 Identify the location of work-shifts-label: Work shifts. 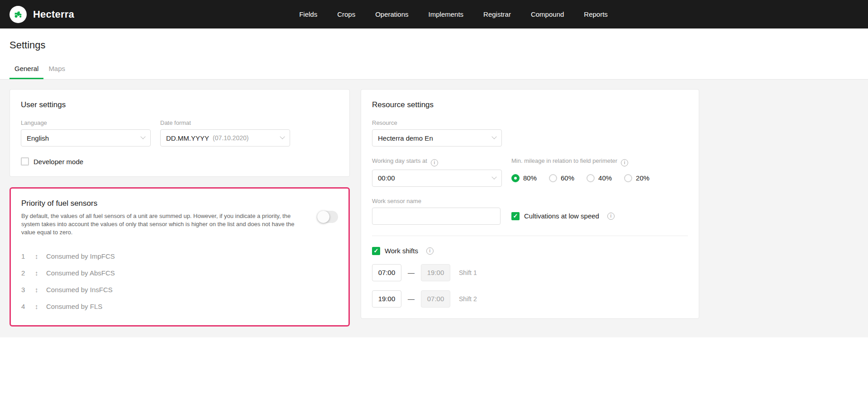
(401, 251).